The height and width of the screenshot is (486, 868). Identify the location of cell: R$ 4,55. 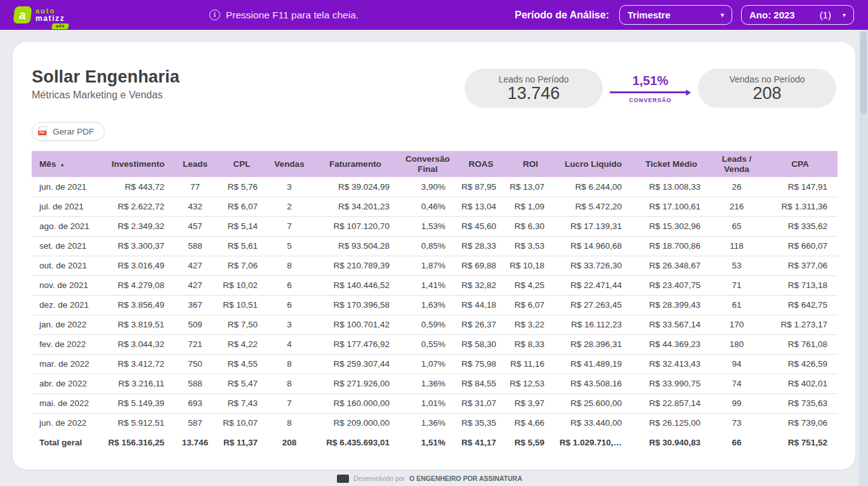
(242, 364).